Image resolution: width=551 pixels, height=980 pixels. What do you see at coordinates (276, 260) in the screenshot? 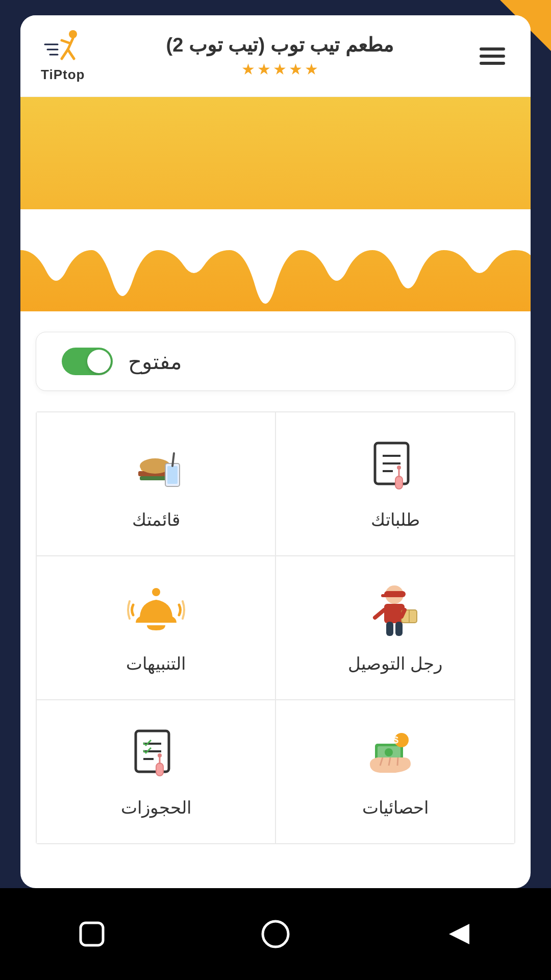
I see `drip-svg` at bounding box center [276, 260].